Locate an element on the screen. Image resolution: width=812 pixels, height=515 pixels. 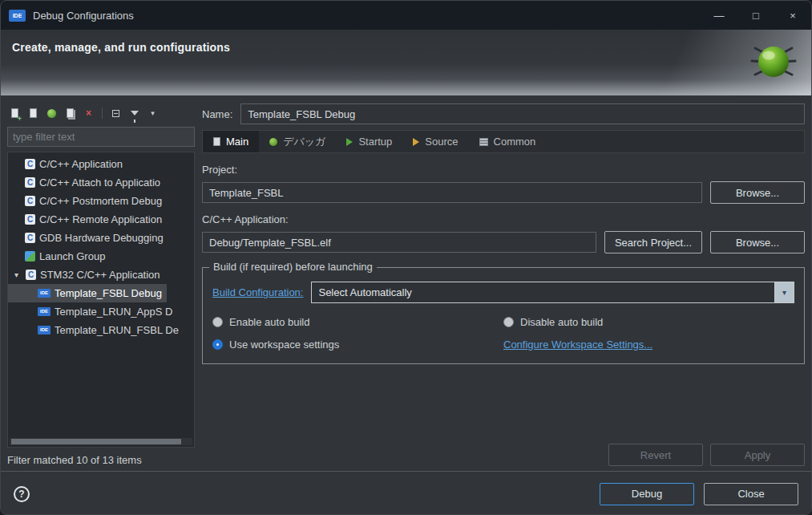
tab-startup: Startup is located at coordinates (369, 141).